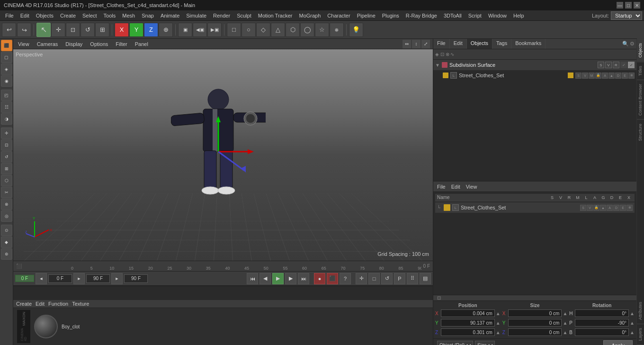 Image resolution: width=644 pixels, height=345 pixels. I want to click on size-x-value: 0 cm, so click(535, 313).